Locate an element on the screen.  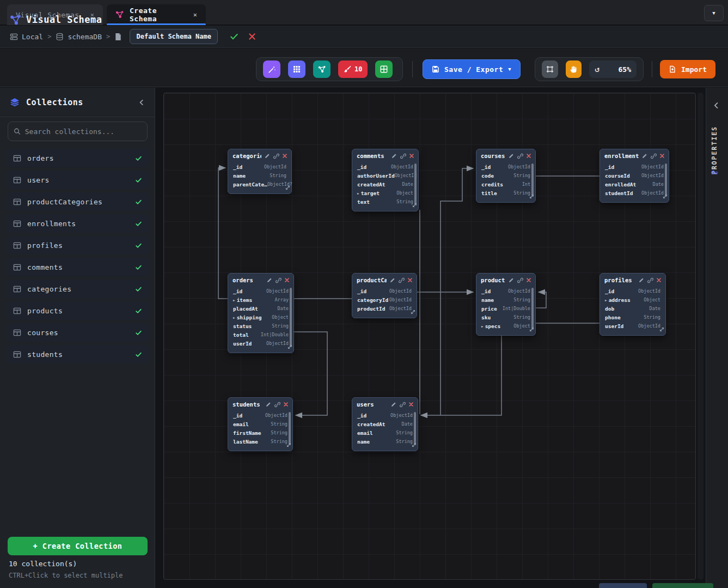
sidebar-item-categories: categories is located at coordinates (77, 289).